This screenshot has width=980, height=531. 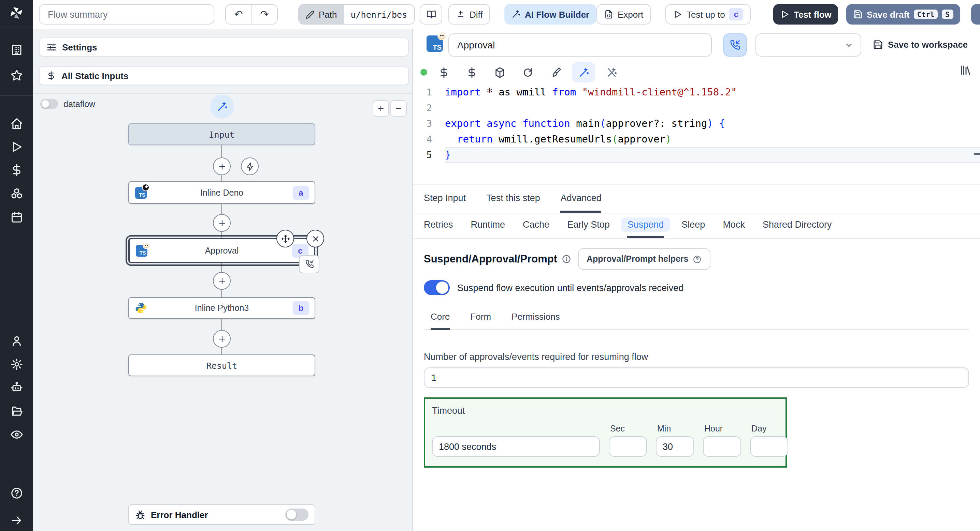 I want to click on tab-advanced: Advanced, so click(x=581, y=199).